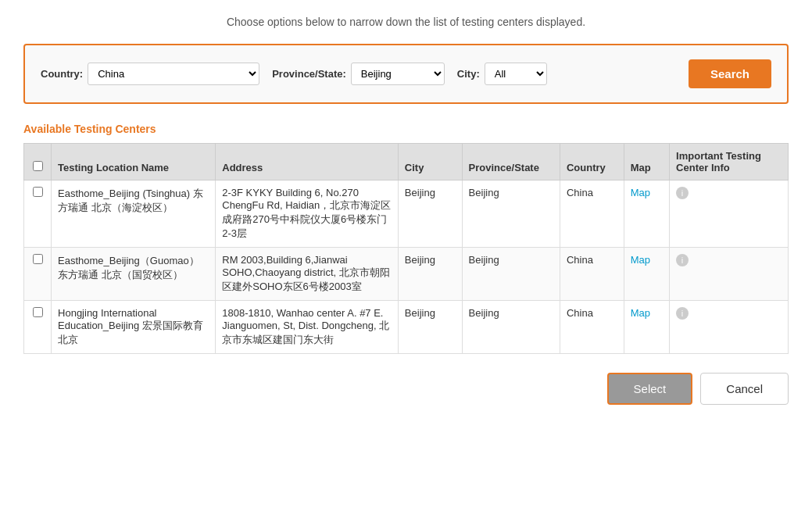 This screenshot has height=529, width=812. What do you see at coordinates (511, 163) in the screenshot?
I see `col-header-province: Province/State` at bounding box center [511, 163].